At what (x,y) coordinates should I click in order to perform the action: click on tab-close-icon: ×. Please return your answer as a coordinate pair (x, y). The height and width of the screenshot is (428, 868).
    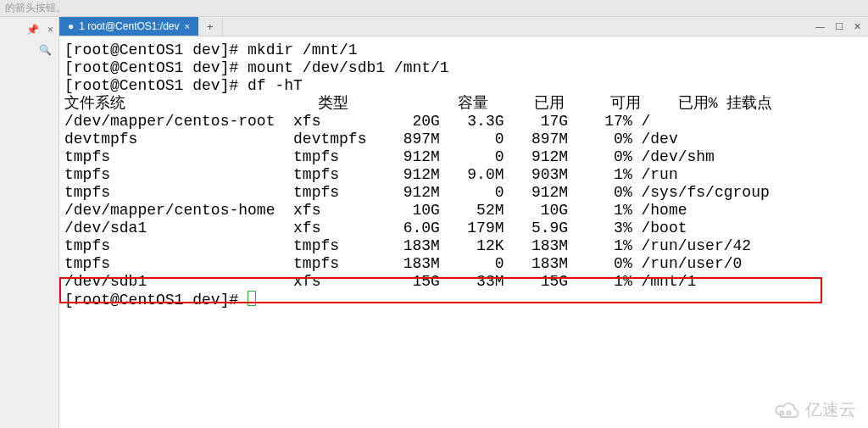
    Looking at the image, I should click on (187, 26).